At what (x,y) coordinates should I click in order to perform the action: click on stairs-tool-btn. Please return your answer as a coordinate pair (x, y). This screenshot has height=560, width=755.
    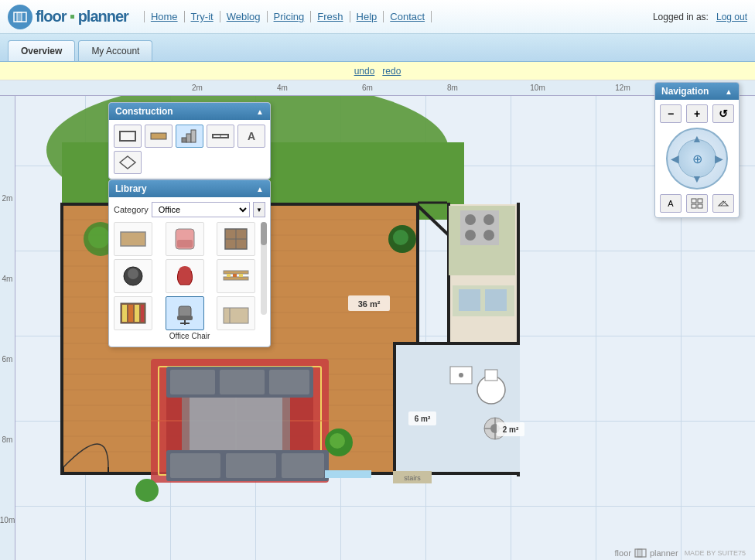
    Looking at the image, I should click on (190, 136).